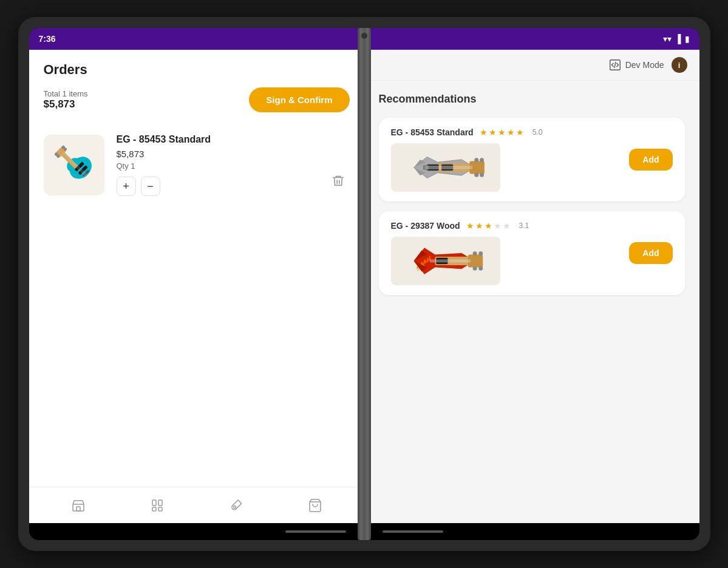 Image resolution: width=728 pixels, height=568 pixels. I want to click on catalog-icon, so click(157, 505).